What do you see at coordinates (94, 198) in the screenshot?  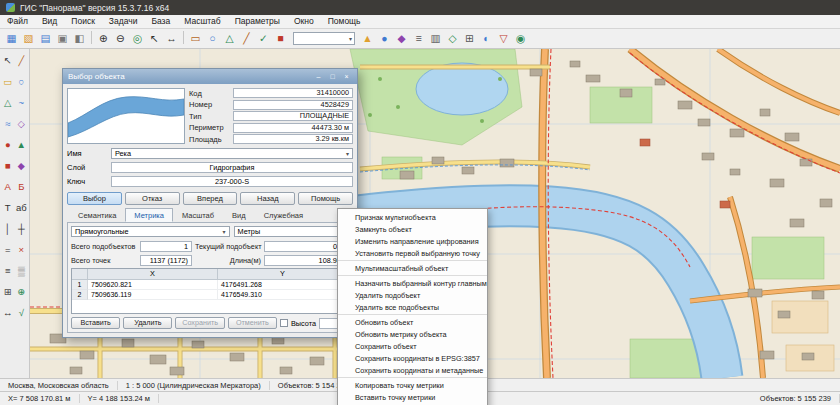 I see `dialog-button: Выбор` at bounding box center [94, 198].